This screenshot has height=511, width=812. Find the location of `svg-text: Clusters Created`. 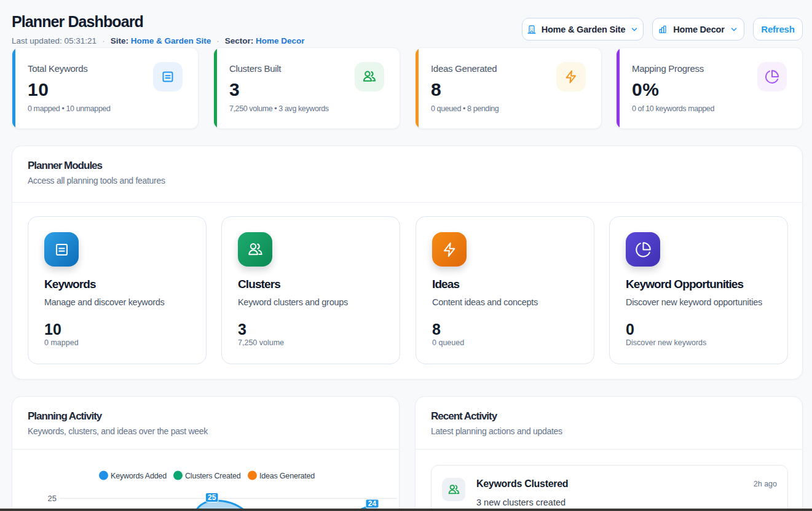

svg-text: Clusters Created is located at coordinates (213, 476).